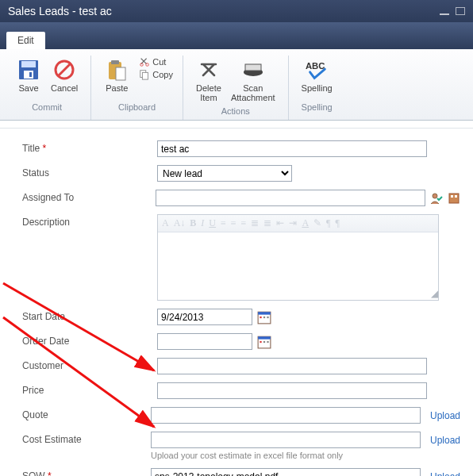 The height and width of the screenshot is (476, 473). Describe the element at coordinates (298, 257) in the screenshot. I see `description-editor: A A↓ B I U ≡ ≡ ≡ ≣ ≣ ⇤ ⇥ A ✎ ¶ ¶` at that location.